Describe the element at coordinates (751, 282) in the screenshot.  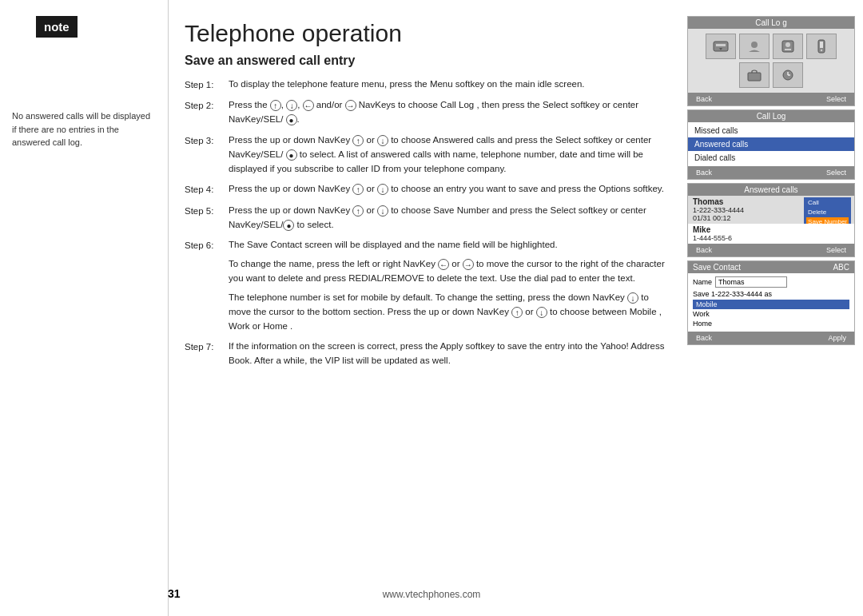
I see `name-input` at that location.